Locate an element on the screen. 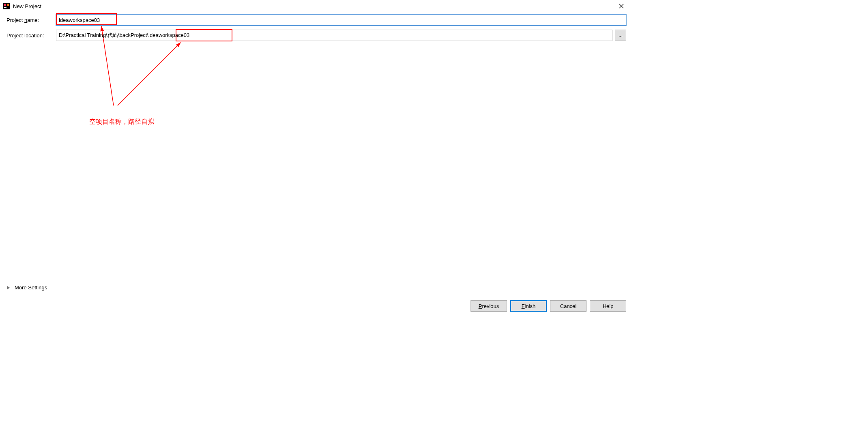 This screenshot has height=433, width=868. annotation-text: 空项目名称，路径自拟 is located at coordinates (122, 122).